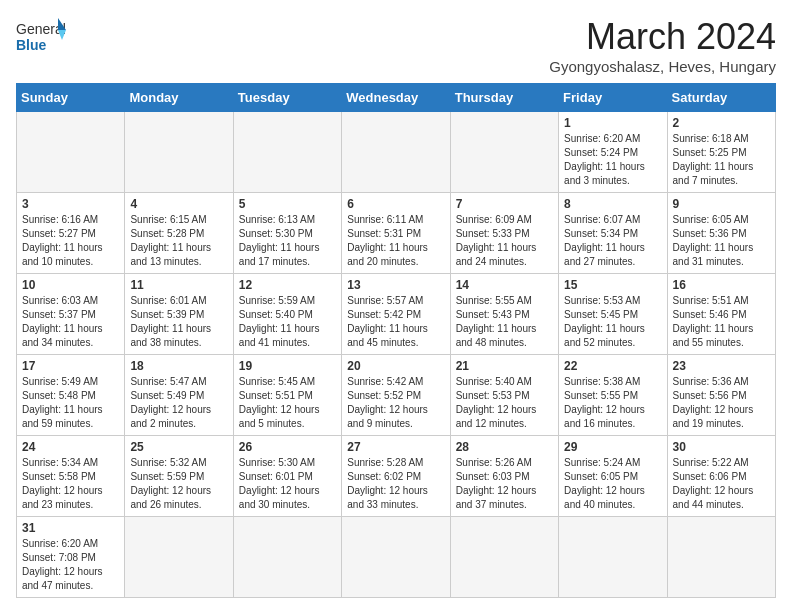 This screenshot has height=612, width=792. I want to click on day-info: Sunrise: 6:13 AM Sunset: 5:30 PM Dayligh…, so click(288, 241).